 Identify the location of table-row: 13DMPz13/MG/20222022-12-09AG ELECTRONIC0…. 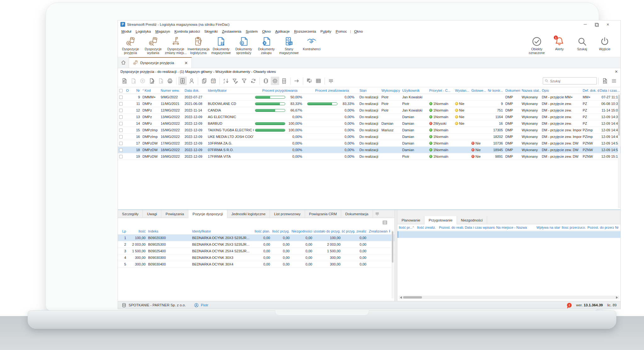
(369, 117).